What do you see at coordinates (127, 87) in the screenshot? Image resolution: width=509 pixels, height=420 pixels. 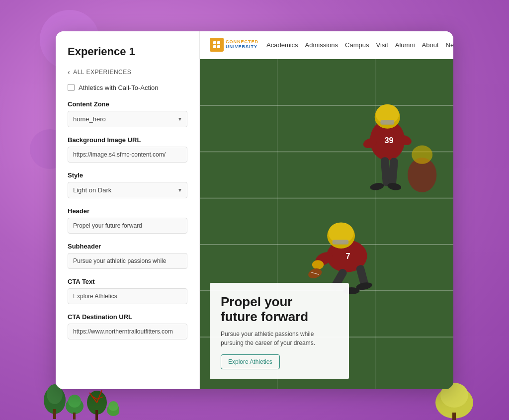 I see `checkbox-row: Athletics with Call-To-Action` at bounding box center [127, 87].